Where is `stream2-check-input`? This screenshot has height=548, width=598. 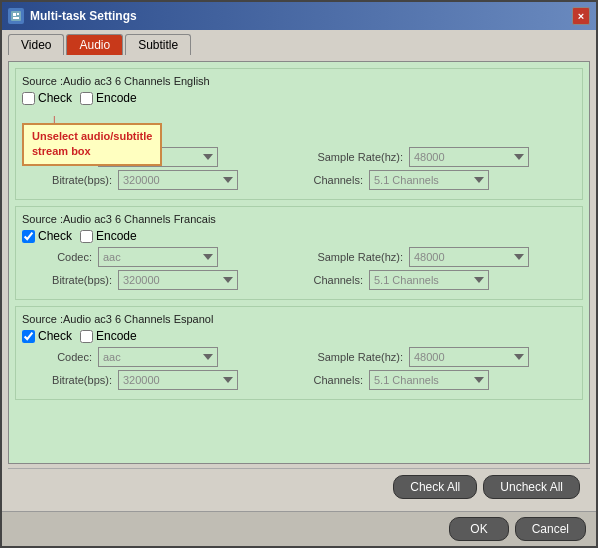 stream2-check-input is located at coordinates (28, 236).